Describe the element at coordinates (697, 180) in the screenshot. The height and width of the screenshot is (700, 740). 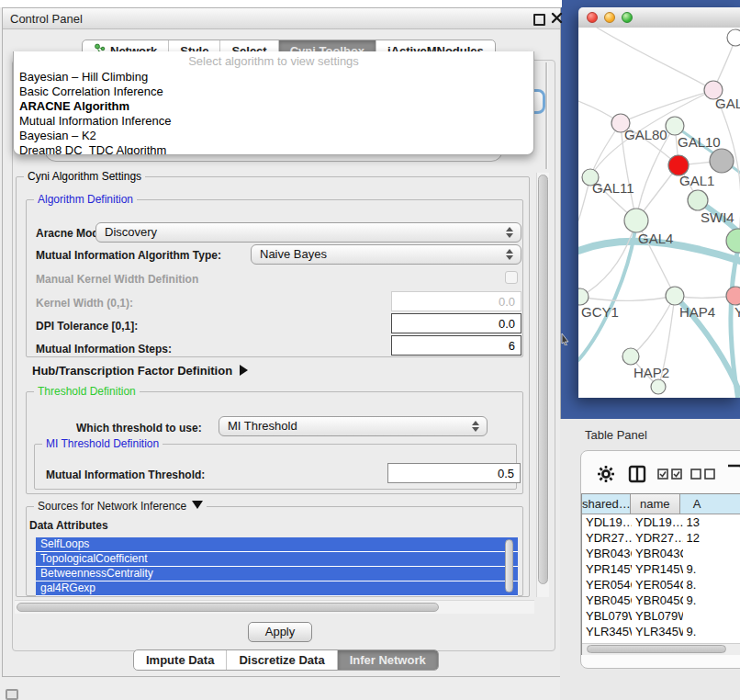
I see `node-label: GAL1` at that location.